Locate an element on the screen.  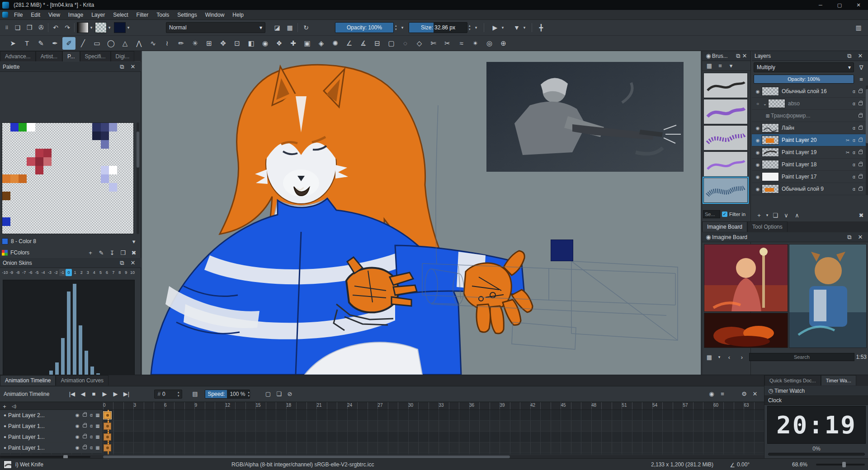
add-duplicate-frame-button: ❏ is located at coordinates (279, 394).